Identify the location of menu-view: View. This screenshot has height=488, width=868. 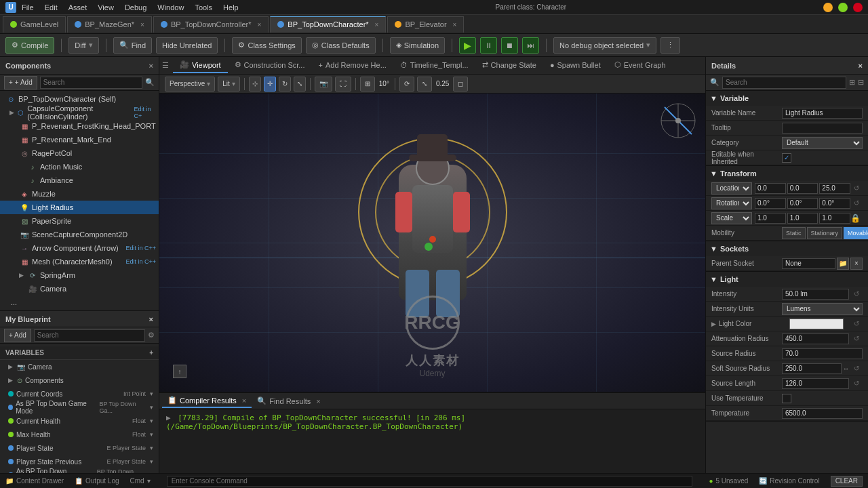
(106, 7).